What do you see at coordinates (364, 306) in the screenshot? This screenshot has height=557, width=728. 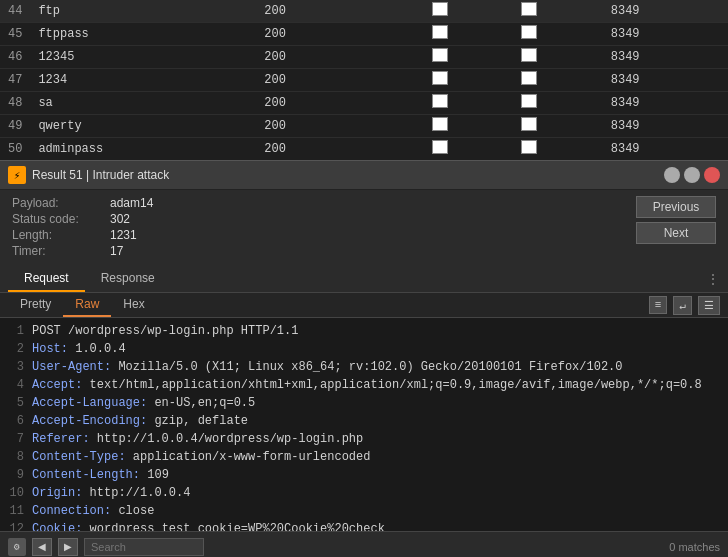 I see `sub-tabs-bar: Pretty Raw Hex ≡ ↵ ☰` at bounding box center [364, 306].